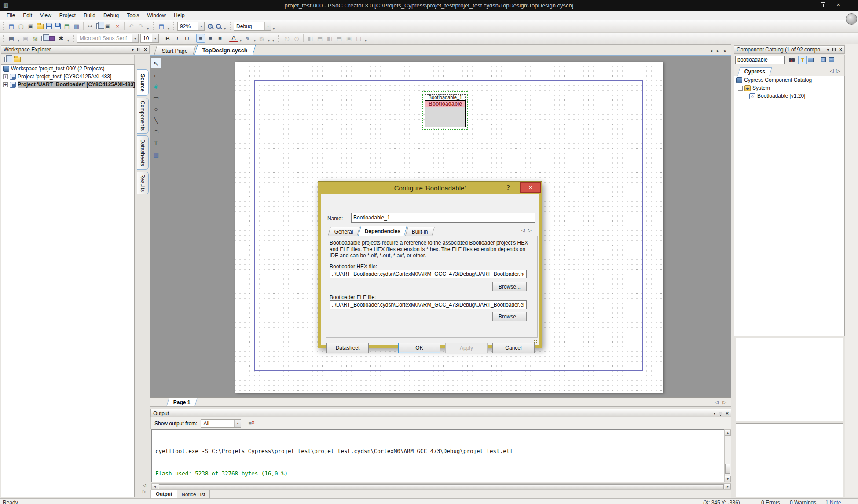 This screenshot has width=858, height=504. Describe the element at coordinates (255, 41) in the screenshot. I see `line-color-dropdown-icon: ▾` at that location.